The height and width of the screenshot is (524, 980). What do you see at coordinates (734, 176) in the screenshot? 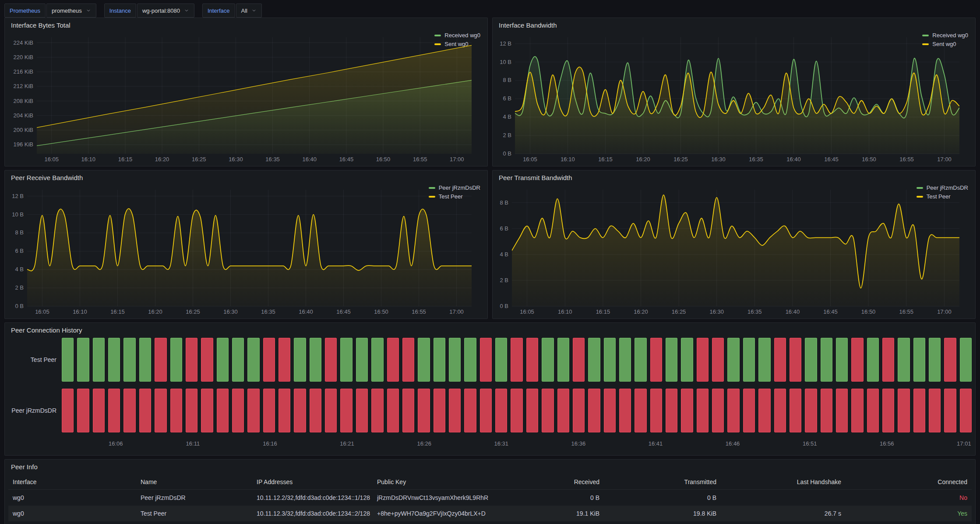
I see `panel-title: Peer Transmit Bandwidth` at bounding box center [734, 176].